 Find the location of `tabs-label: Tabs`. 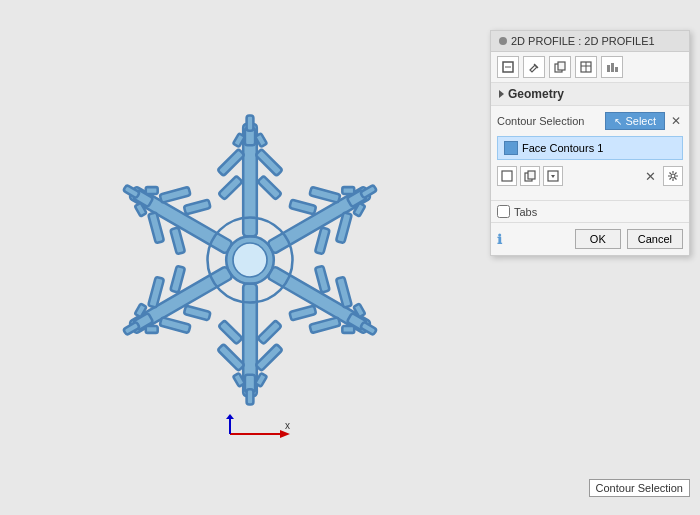

tabs-label: Tabs is located at coordinates (526, 212).